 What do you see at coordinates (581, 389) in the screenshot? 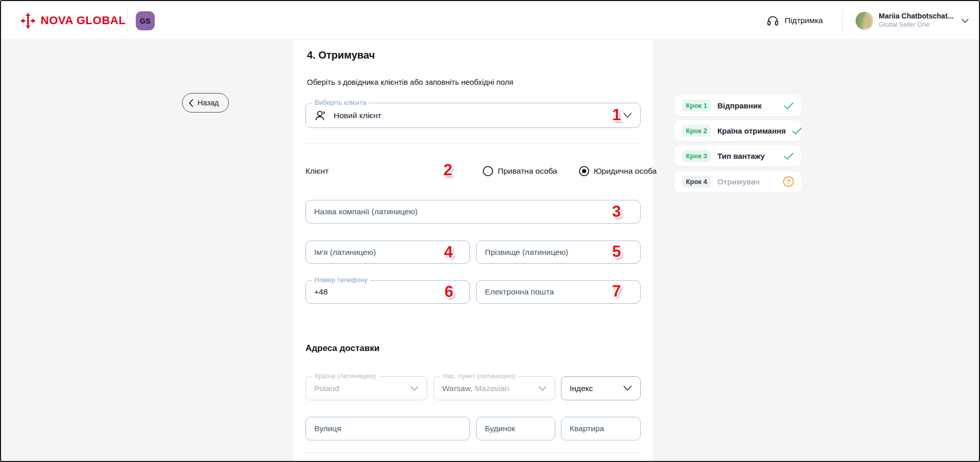
I see `index-placeholder: Індекс` at bounding box center [581, 389].